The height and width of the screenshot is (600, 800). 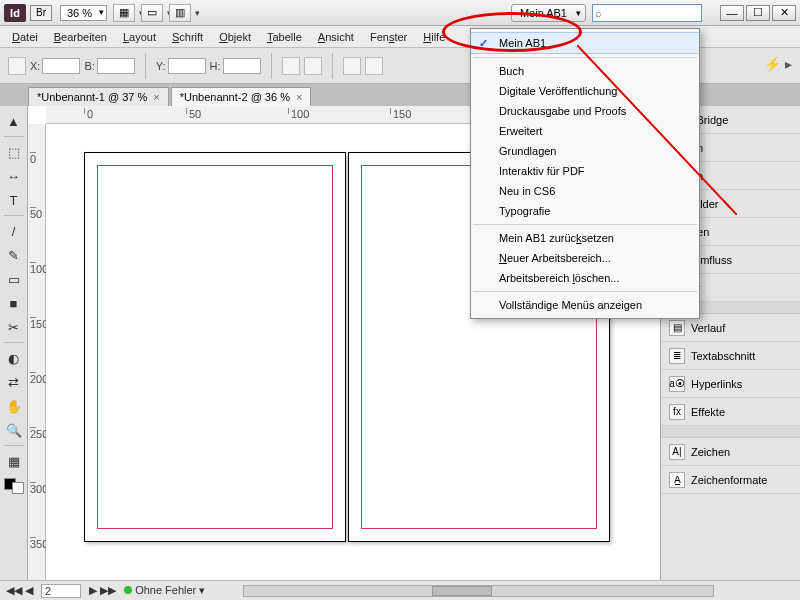 I want to click on panel-zeichen: A|Zeichen, so click(x=730, y=452).